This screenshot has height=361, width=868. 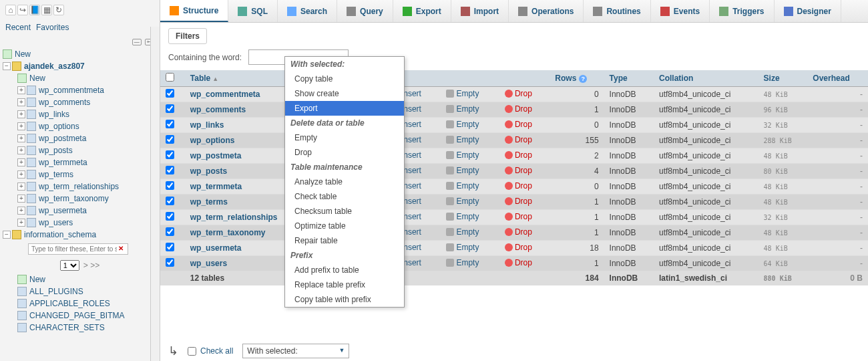 I want to click on tree-item-wp_term_relationships: +wp_term_relationships, so click(x=80, y=187).